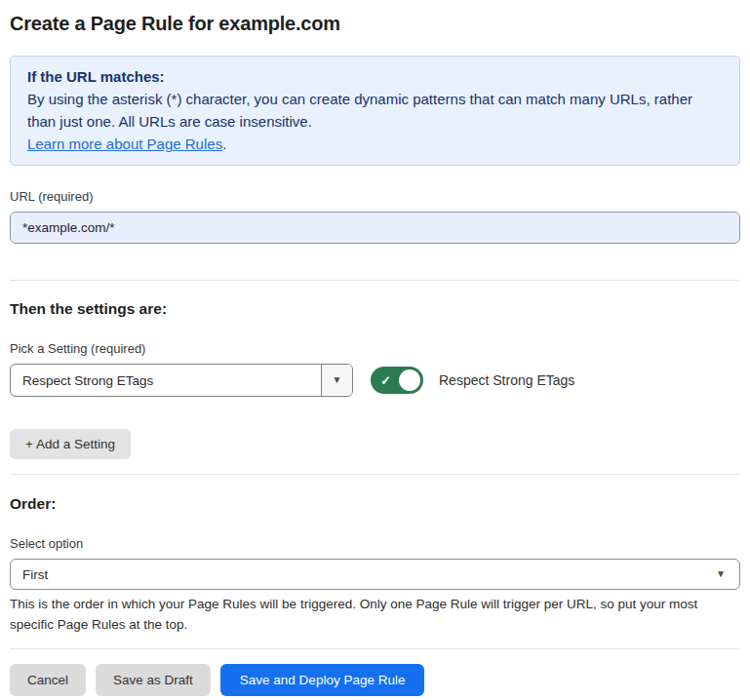  Describe the element at coordinates (166, 380) in the screenshot. I see `setting-dropdown-value: Respect Strong ETags` at that location.